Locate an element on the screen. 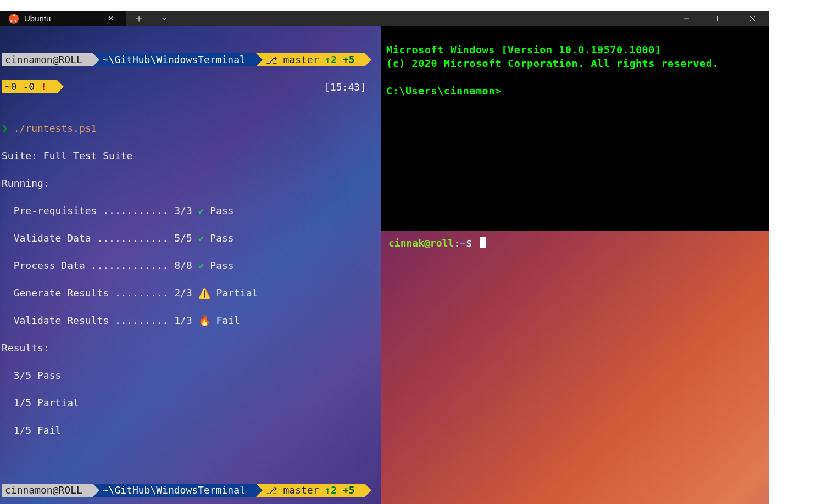  test-row: Validate Data ............ 5/5 ✔ Pass is located at coordinates (190, 238).